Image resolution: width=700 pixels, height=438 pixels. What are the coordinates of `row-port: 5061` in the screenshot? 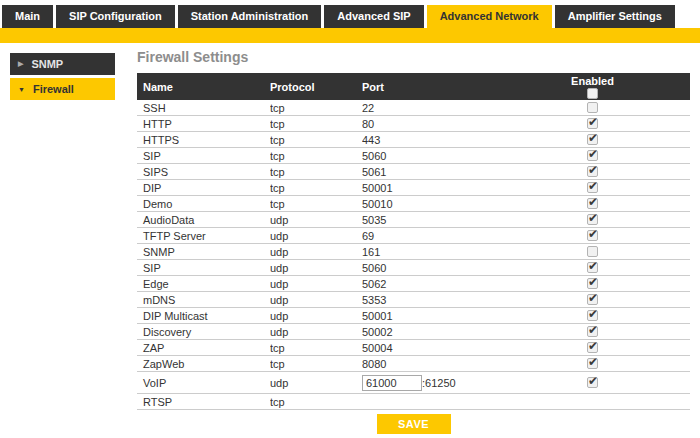 It's located at (428, 172).